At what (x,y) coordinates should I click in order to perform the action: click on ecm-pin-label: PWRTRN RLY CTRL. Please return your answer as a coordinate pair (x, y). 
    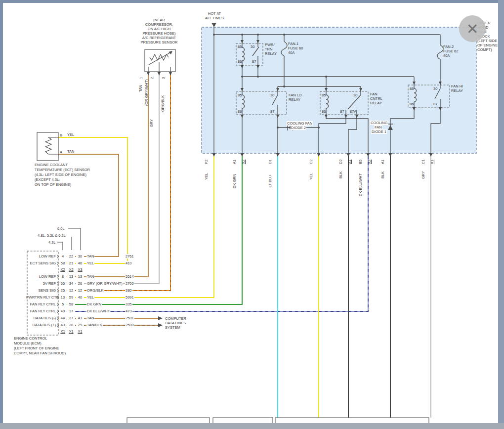
    Looking at the image, I should click on (41, 298).